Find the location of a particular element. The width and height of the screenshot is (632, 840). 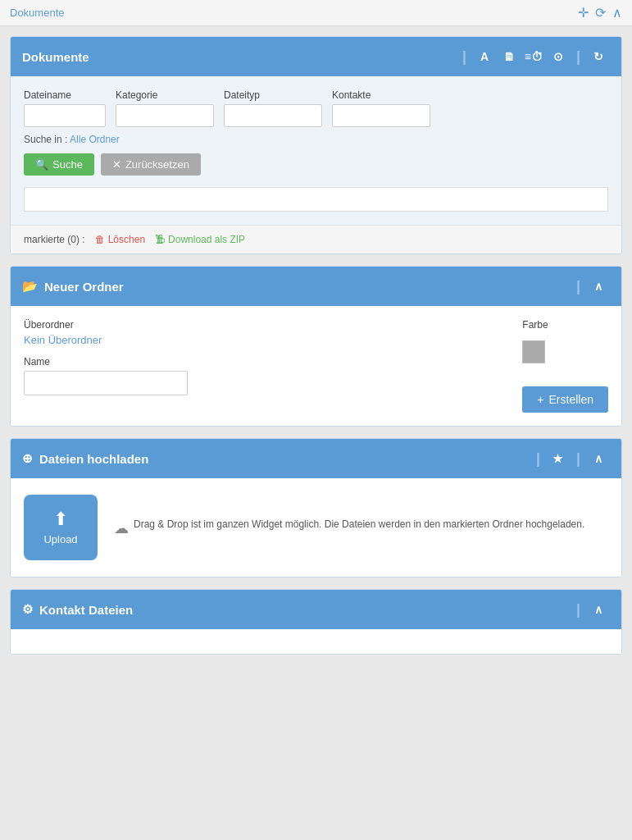

dateien-hochladen-header-left: ⊕ Dateien hochladen is located at coordinates (85, 459).